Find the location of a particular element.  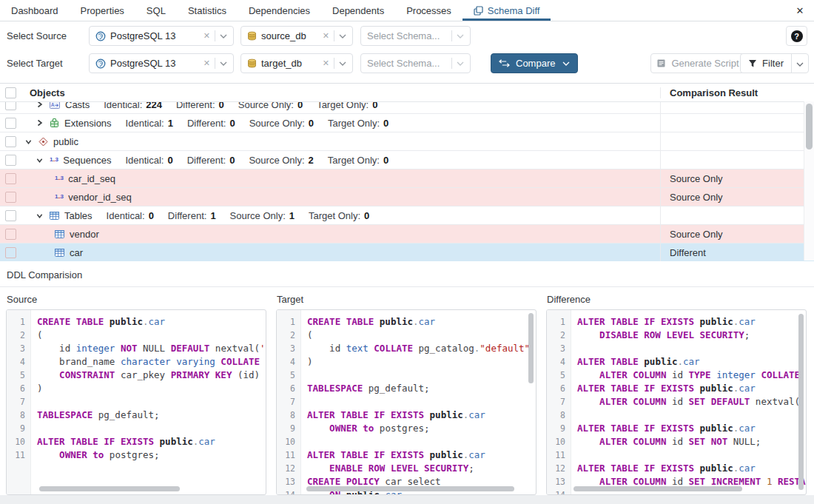

target-panel-title: Target is located at coordinates (290, 299).